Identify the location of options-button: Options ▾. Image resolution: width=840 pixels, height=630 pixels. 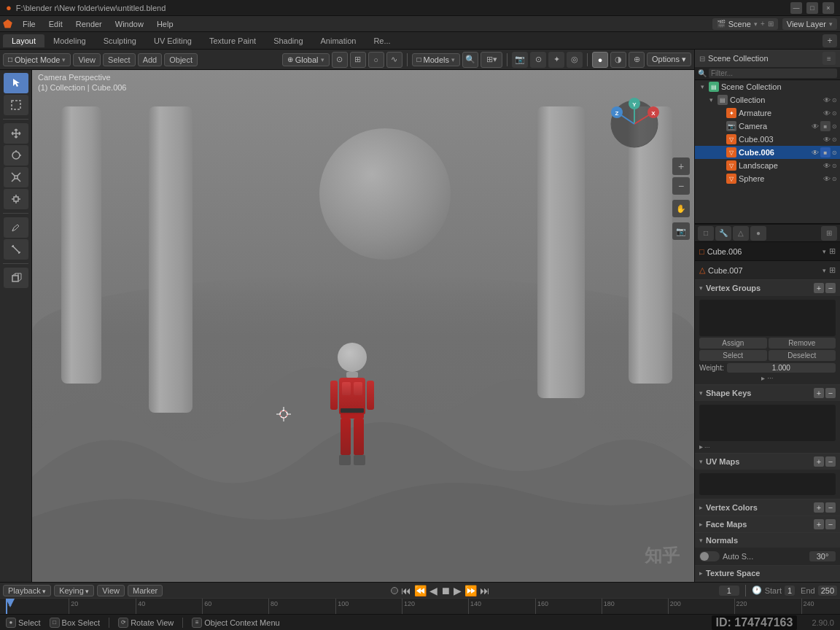
(669, 60).